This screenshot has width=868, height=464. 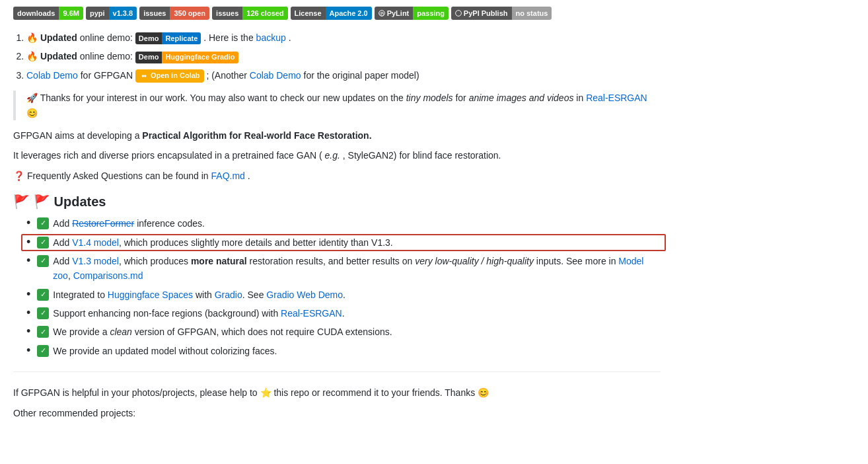 I want to click on issues-open-badge: issues 350 open, so click(x=174, y=13).